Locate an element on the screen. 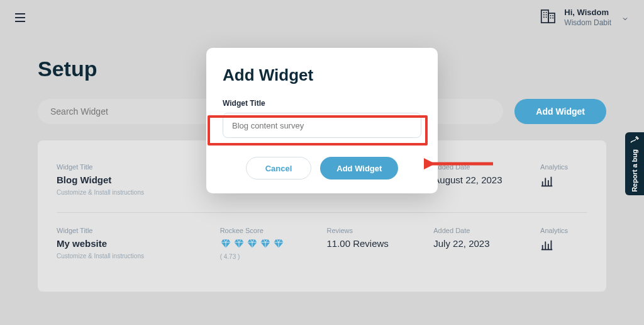  label: Reviews is located at coordinates (374, 231).